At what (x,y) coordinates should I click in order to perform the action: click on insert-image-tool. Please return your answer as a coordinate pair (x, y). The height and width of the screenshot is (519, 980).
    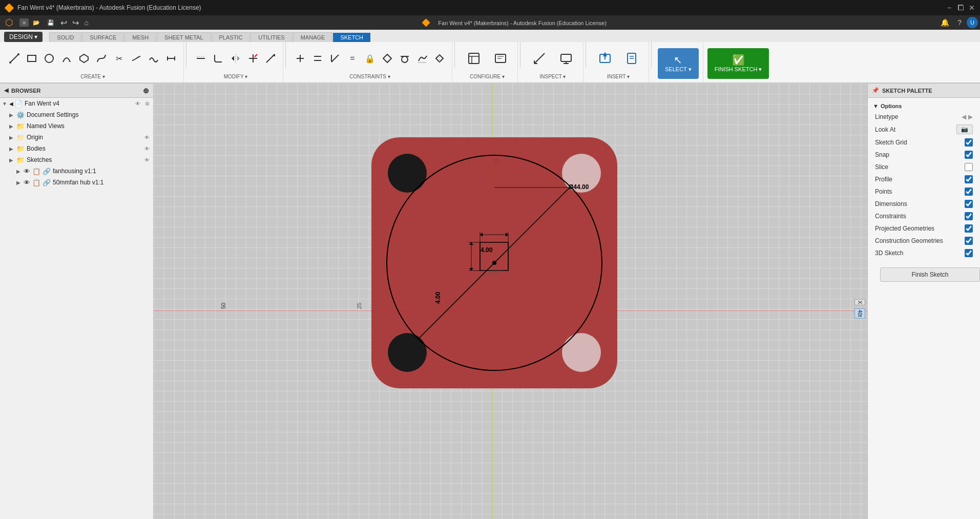
    Looking at the image, I should click on (605, 58).